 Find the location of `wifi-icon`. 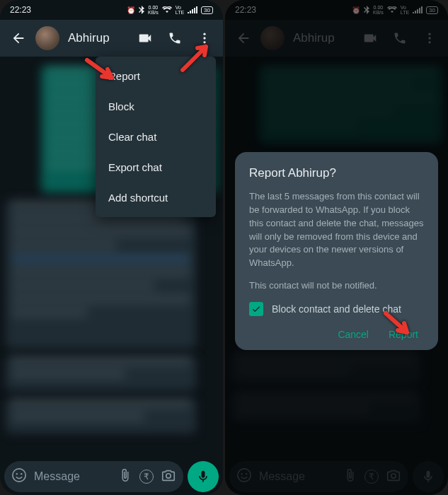

wifi-icon is located at coordinates (167, 10).